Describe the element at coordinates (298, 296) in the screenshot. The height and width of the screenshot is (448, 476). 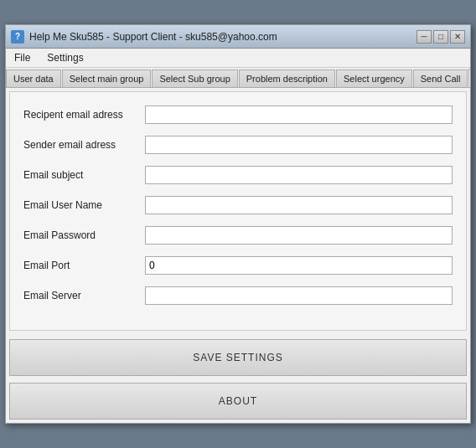
I see `input-email-server` at that location.